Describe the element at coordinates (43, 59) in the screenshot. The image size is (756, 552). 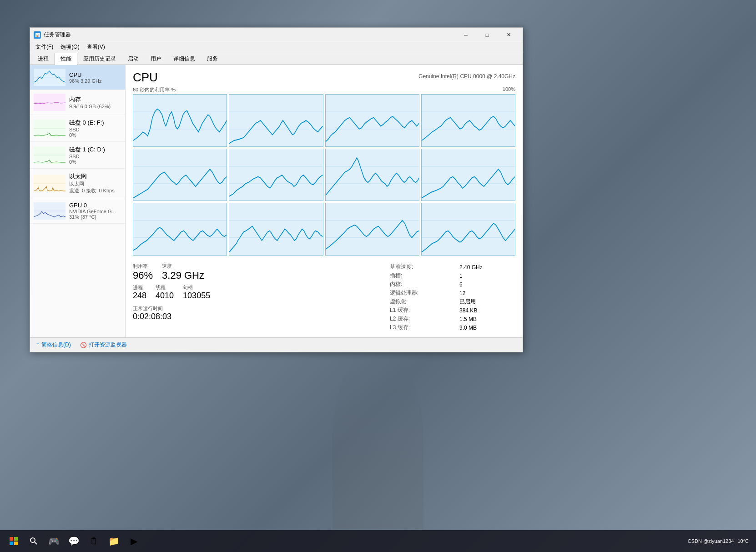
I see `tab-processes: 进程` at that location.